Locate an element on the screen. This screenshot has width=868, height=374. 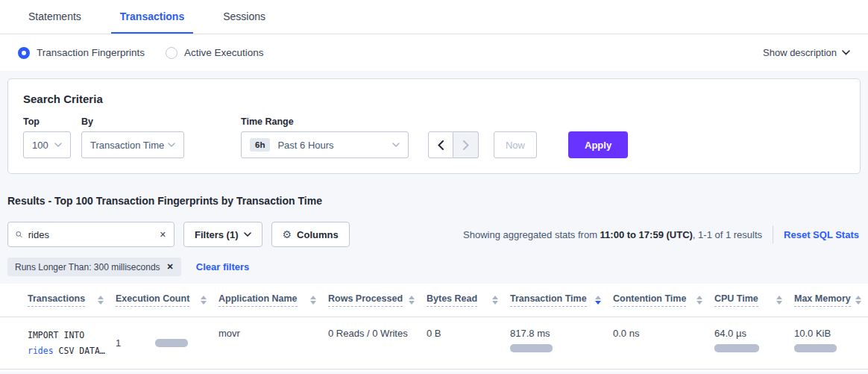
radio-active-executions: Active Executions is located at coordinates (215, 53).